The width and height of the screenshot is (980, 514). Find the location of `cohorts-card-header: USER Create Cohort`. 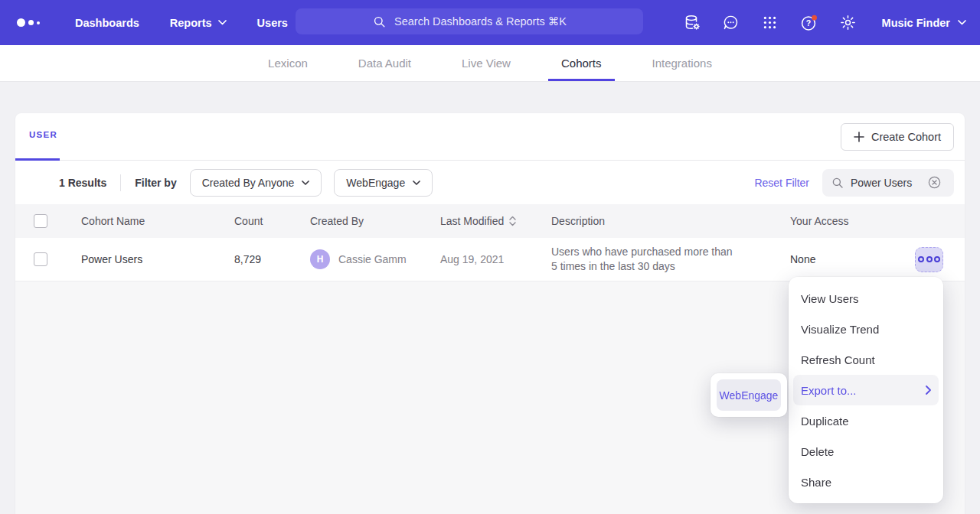

cohorts-card-header: USER Create Cohort is located at coordinates (490, 137).